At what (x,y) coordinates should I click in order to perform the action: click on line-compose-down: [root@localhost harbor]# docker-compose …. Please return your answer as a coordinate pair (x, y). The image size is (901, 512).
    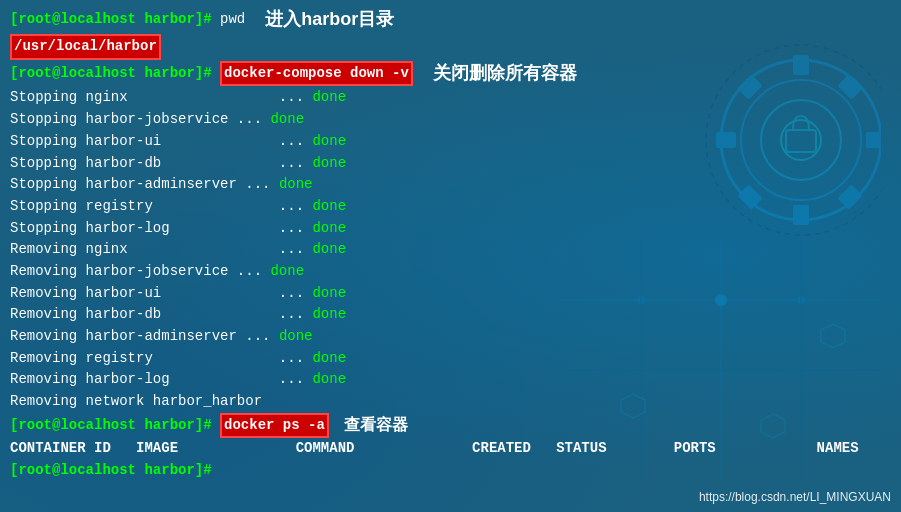
    Looking at the image, I should click on (450, 74).